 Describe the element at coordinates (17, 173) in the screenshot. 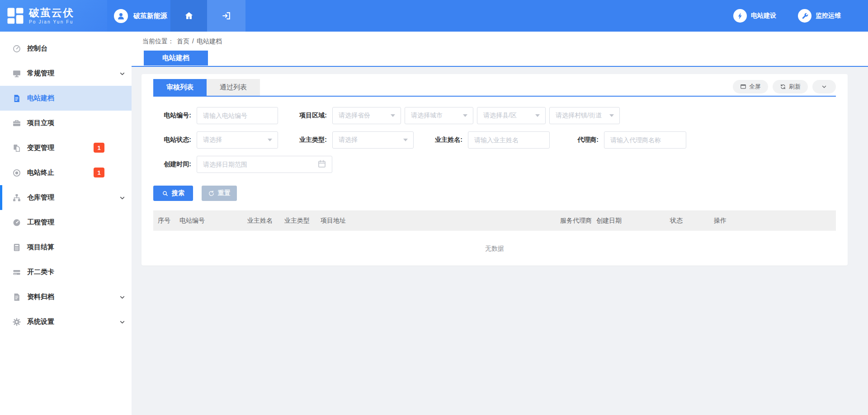

I see `target-icon` at that location.